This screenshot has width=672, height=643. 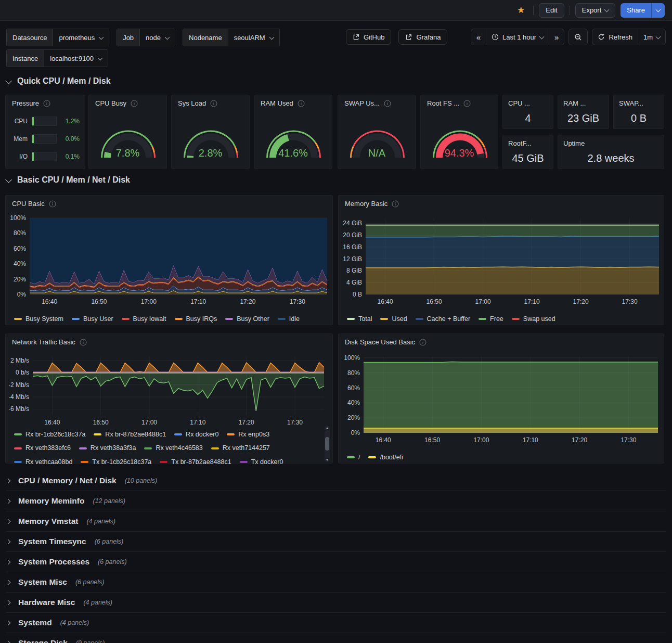 What do you see at coordinates (502, 398) in the screenshot?
I see `disk-space-chart: 16:4016:5017:0017:1017:2017:30100%80%60%…` at bounding box center [502, 398].